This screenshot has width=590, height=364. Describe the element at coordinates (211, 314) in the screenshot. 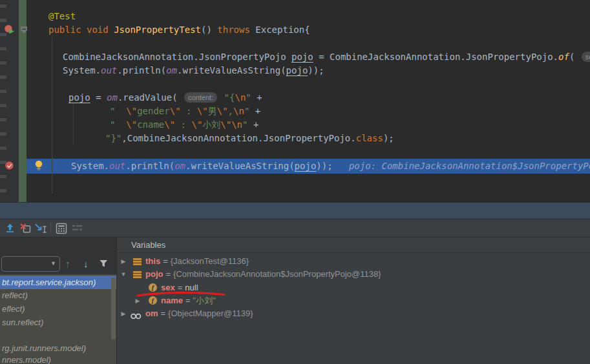

I see `variable-value: {ObjectMapper@1139}` at that location.